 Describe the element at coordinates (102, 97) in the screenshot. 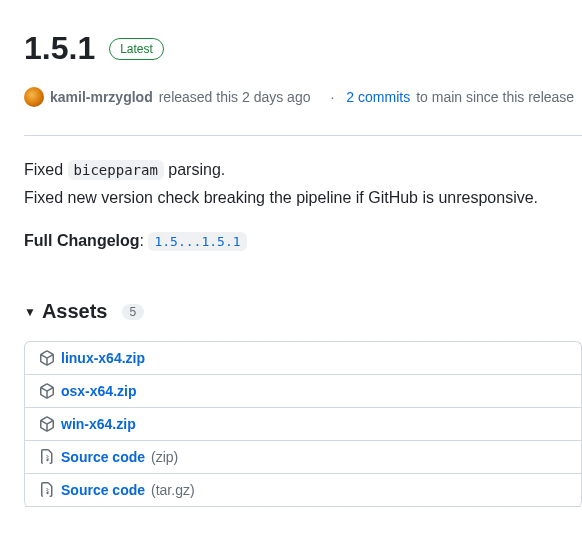

I see `author-link: kamil-mrzyglod` at that location.